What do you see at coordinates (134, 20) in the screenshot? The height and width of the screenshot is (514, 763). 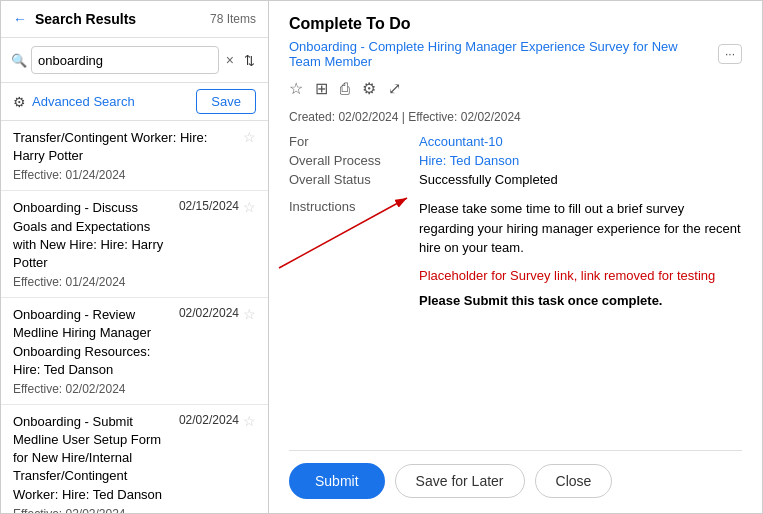 I see `left-header: ← Search Results 78 Items` at bounding box center [134, 20].